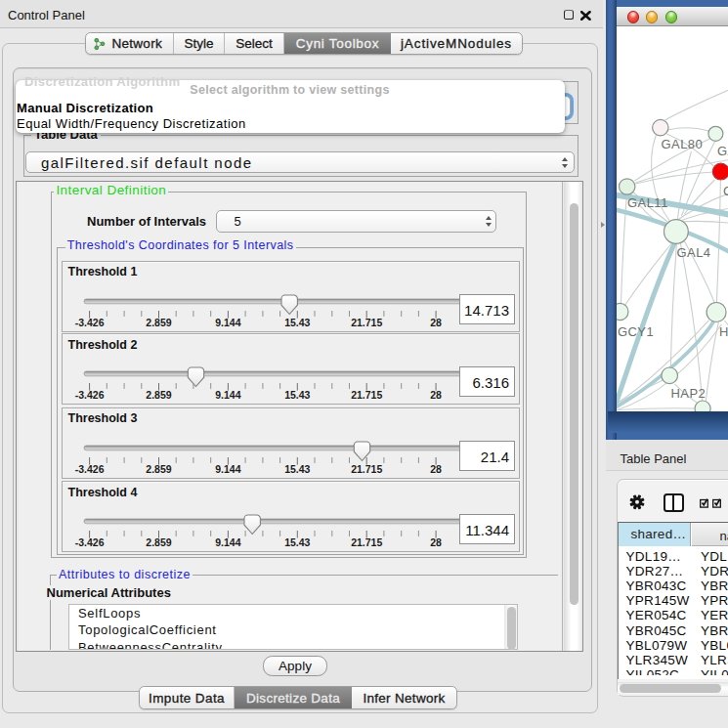 The image size is (728, 728). What do you see at coordinates (682, 145) in the screenshot?
I see `svg-text: GAL80` at bounding box center [682, 145].